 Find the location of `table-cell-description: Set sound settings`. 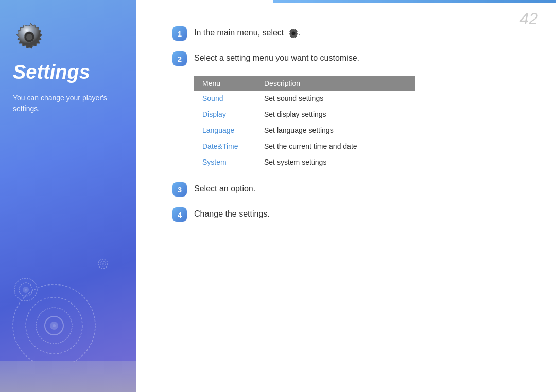

table-cell-description: Set sound settings is located at coordinates (336, 99).